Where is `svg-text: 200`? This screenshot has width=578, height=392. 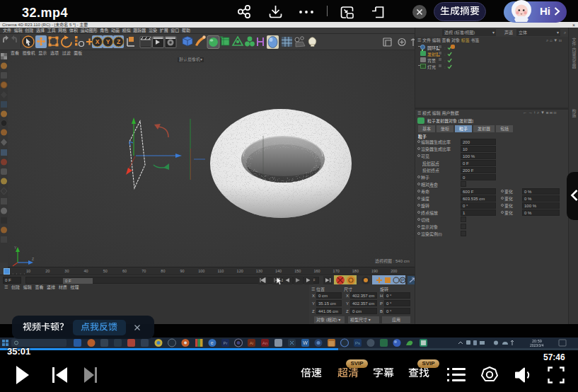 svg-text: 200 is located at coordinates (393, 271).